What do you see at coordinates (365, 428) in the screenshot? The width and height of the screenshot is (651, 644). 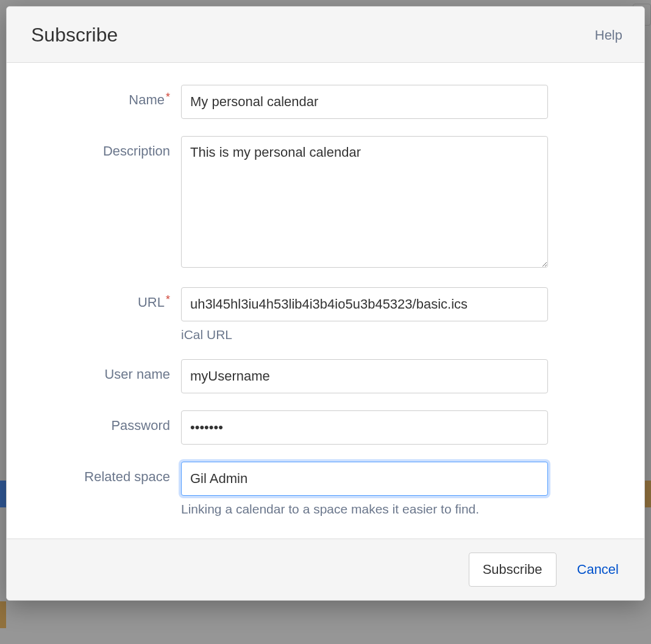 I see `password-input` at bounding box center [365, 428].